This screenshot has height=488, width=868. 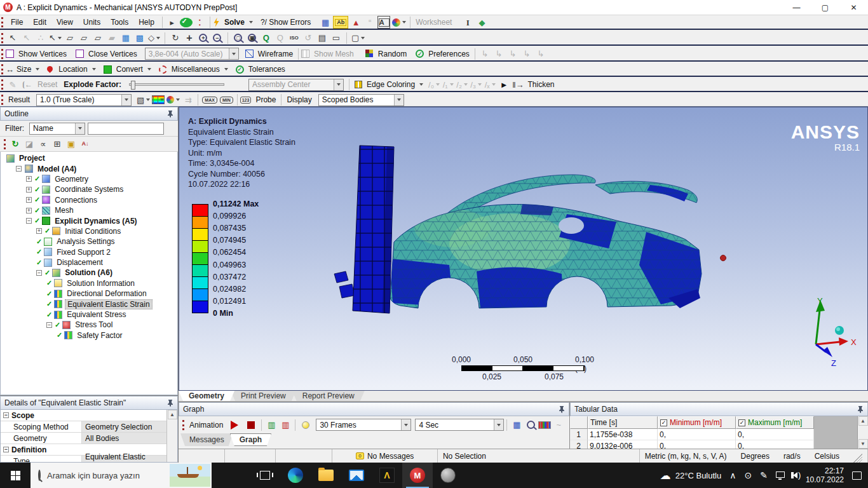 What do you see at coordinates (498, 424) in the screenshot?
I see `duration-dropdown` at bounding box center [498, 424].